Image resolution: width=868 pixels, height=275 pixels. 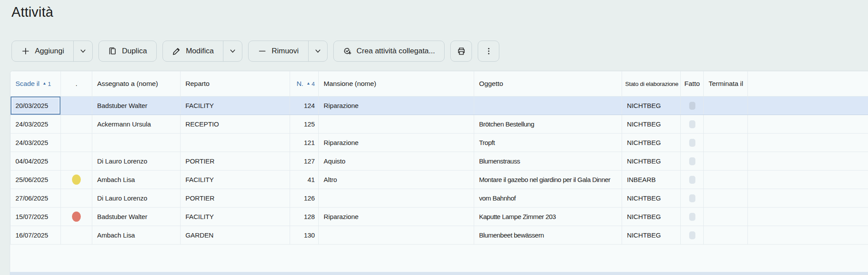 I want to click on kebab-menu-button, so click(x=488, y=51).